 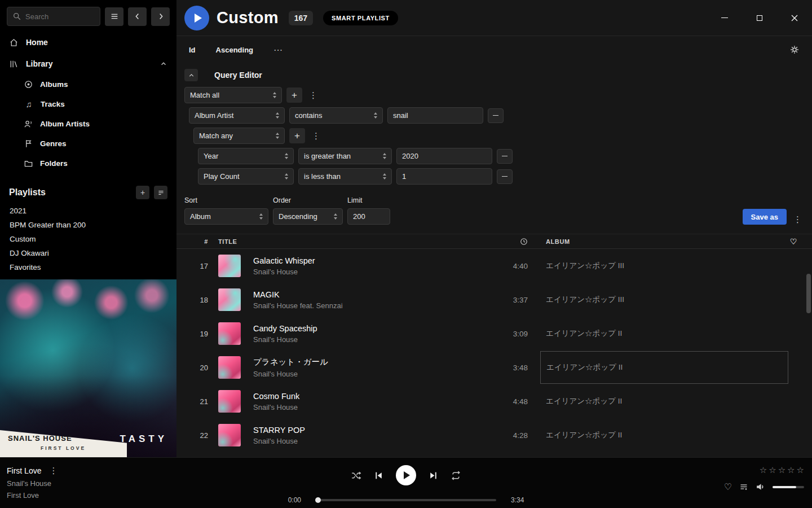 I want to click on rule-operator-select: is greater than, so click(x=345, y=156).